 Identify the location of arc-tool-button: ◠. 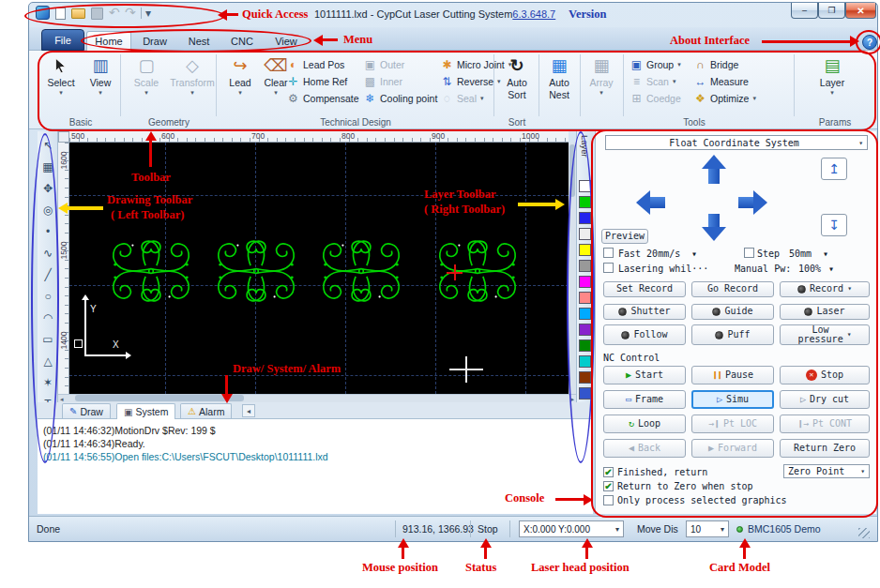
(48, 318).